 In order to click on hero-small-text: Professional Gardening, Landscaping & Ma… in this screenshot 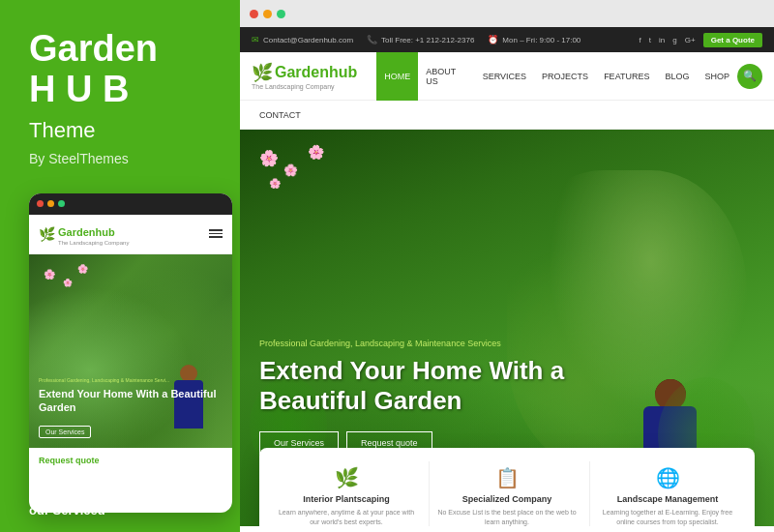, I will do `click(507, 343)`.